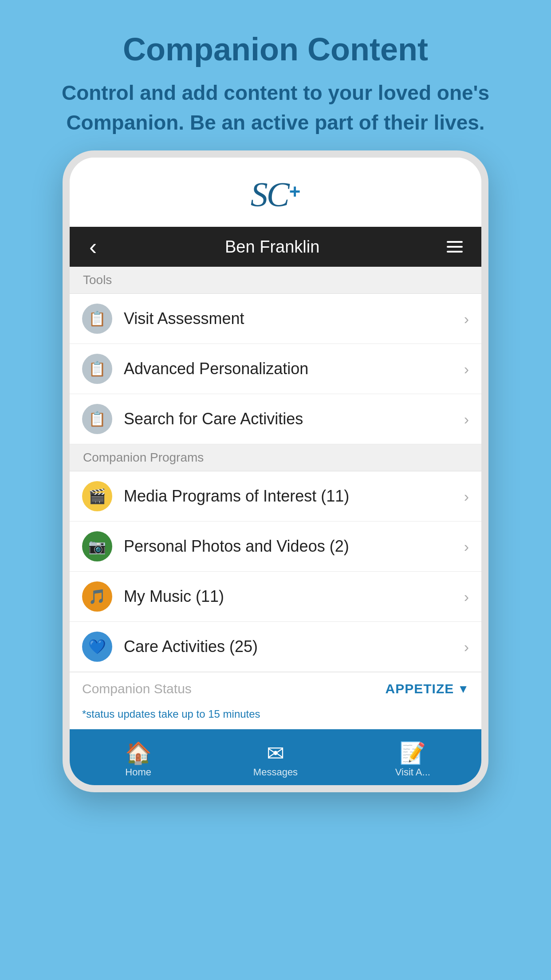 The height and width of the screenshot is (980, 551). What do you see at coordinates (64, 306) in the screenshot?
I see `vol-up-button` at bounding box center [64, 306].